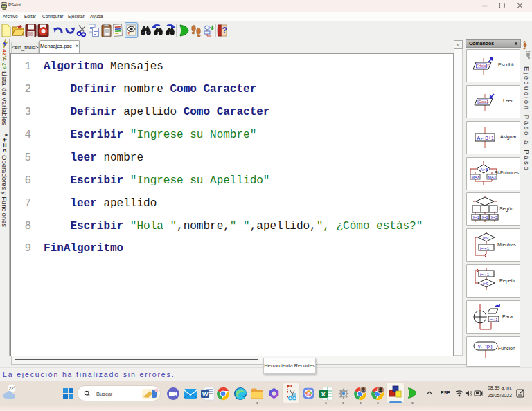  I want to click on svg-text: A>B, so click(484, 170).